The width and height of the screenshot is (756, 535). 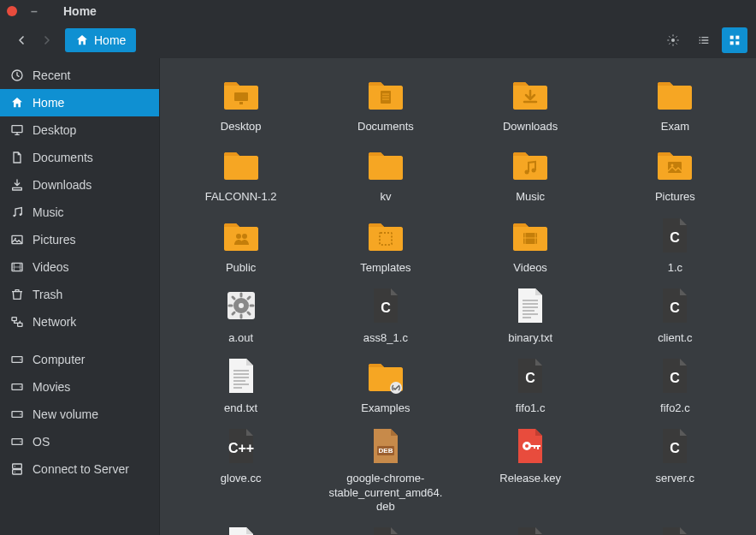 What do you see at coordinates (51, 75) in the screenshot?
I see `sidebar-item-label: Recent` at bounding box center [51, 75].